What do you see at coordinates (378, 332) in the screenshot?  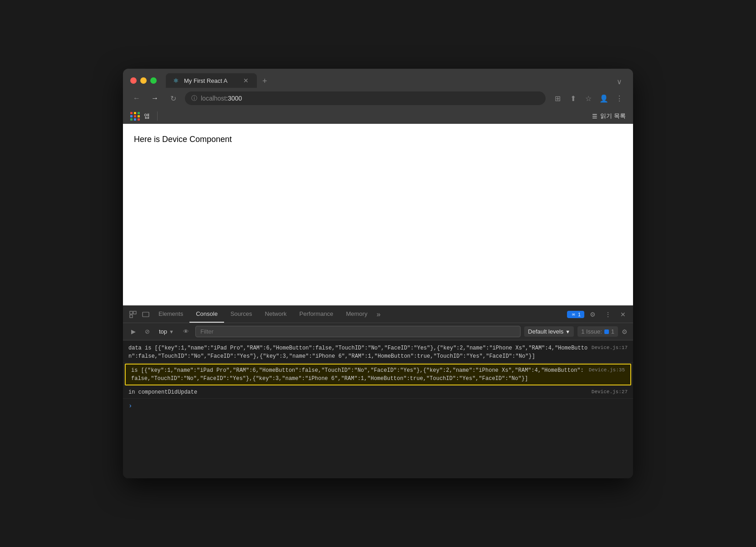 I see `console-toolbar: ▶ ⊘ top ▼ 👁 Default levels ▼ 1 Issue: 1` at bounding box center [378, 332].